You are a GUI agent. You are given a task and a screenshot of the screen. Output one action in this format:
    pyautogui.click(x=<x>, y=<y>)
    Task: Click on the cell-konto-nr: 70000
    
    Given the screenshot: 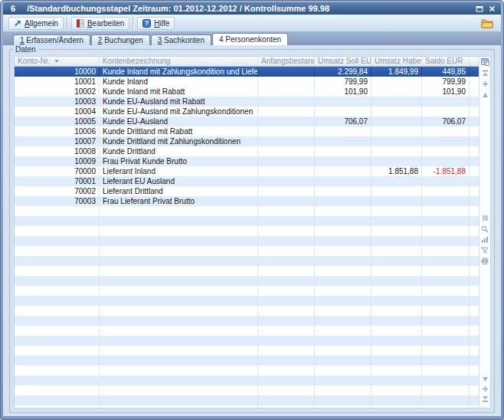 What is the action you would take?
    pyautogui.click(x=57, y=172)
    